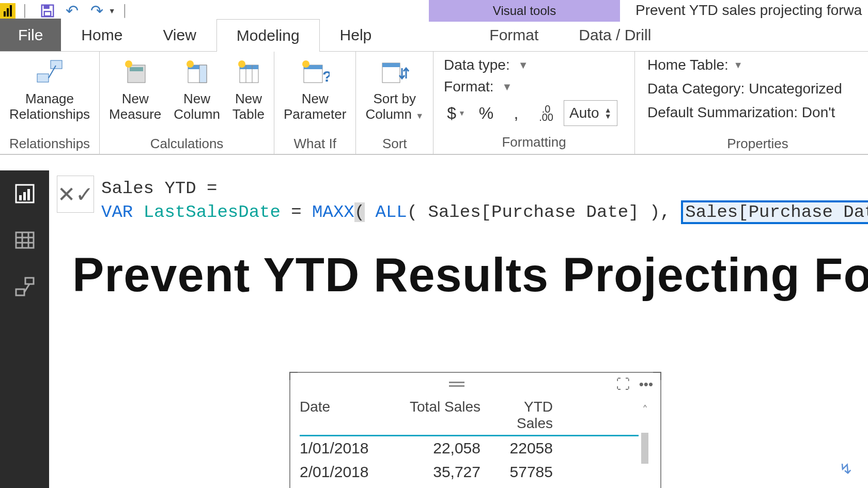 The width and height of the screenshot is (868, 488). I want to click on scrollbar: ˄, so click(645, 441).